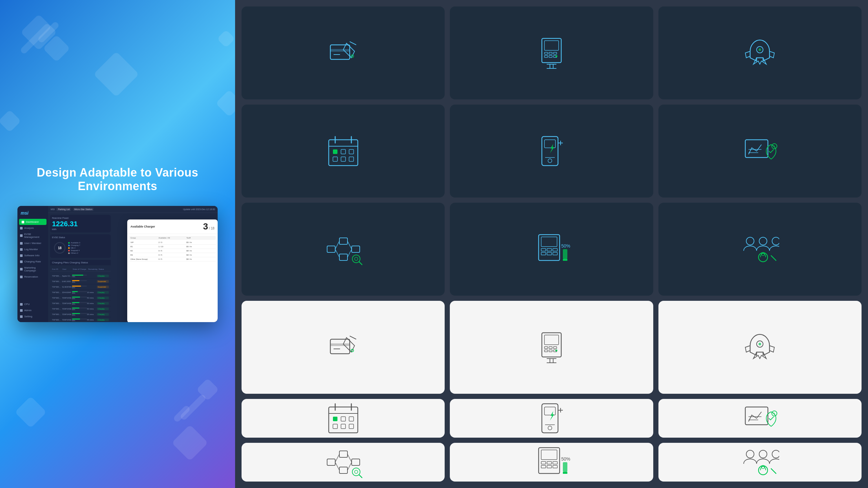  I want to click on popup-td-avail: 1 / 10, so click(173, 247).